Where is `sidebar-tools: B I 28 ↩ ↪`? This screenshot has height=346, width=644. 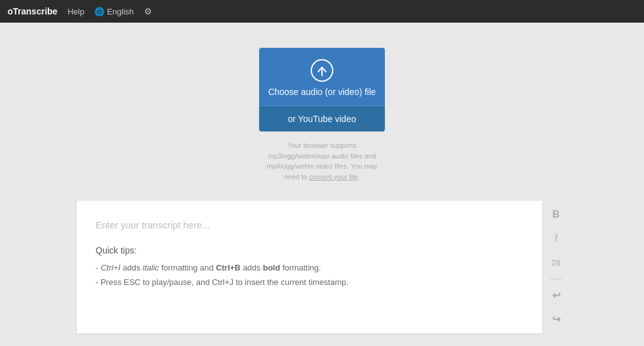 sidebar-tools: B I 28 ↩ ↪ is located at coordinates (556, 267).